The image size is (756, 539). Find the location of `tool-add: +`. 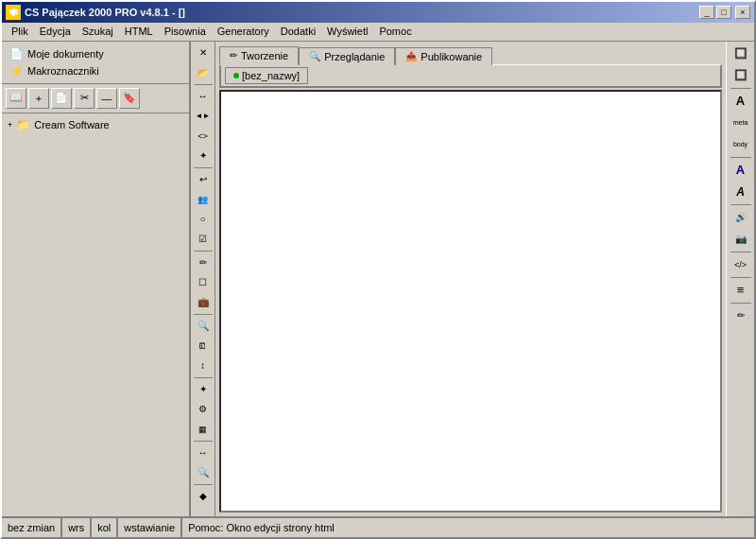

tool-add: + is located at coordinates (39, 98).